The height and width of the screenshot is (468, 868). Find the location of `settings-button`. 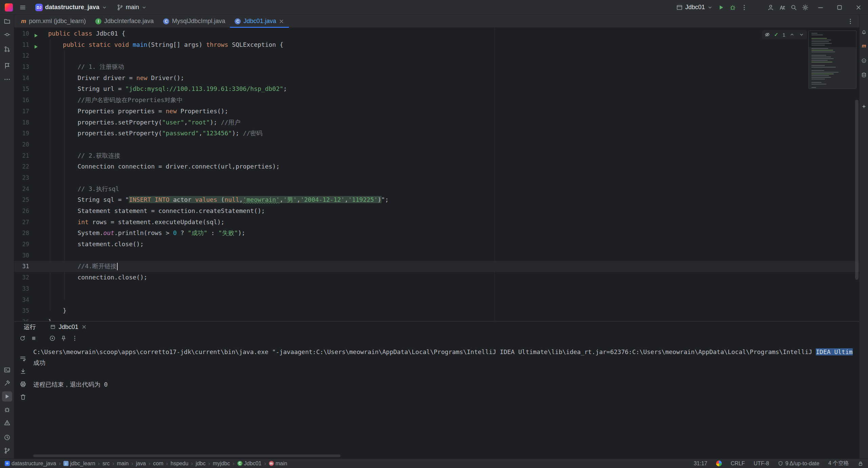

settings-button is located at coordinates (805, 7).